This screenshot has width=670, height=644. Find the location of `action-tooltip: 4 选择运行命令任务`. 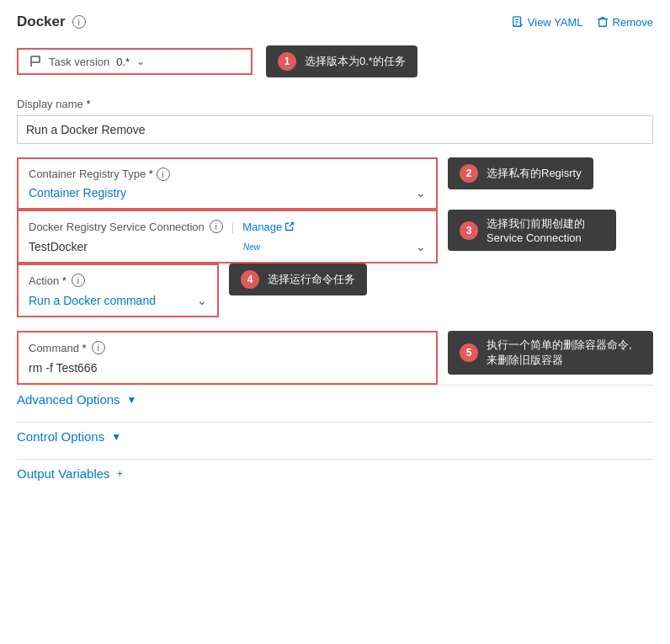

action-tooltip: 4 选择运行命令任务 is located at coordinates (298, 279).